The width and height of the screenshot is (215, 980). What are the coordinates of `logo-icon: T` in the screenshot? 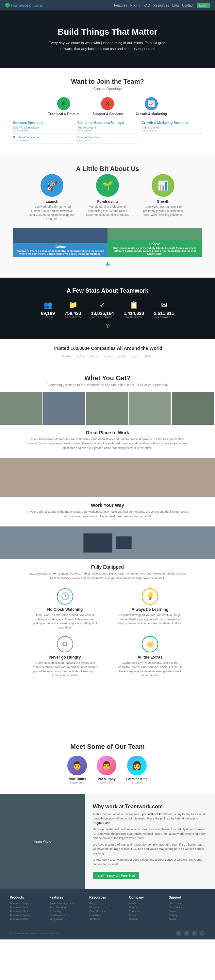 It's located at (8, 5).